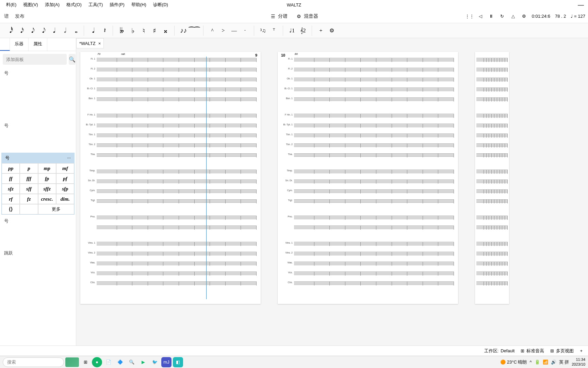  I want to click on staff: Tbn. 2, so click(177, 145).